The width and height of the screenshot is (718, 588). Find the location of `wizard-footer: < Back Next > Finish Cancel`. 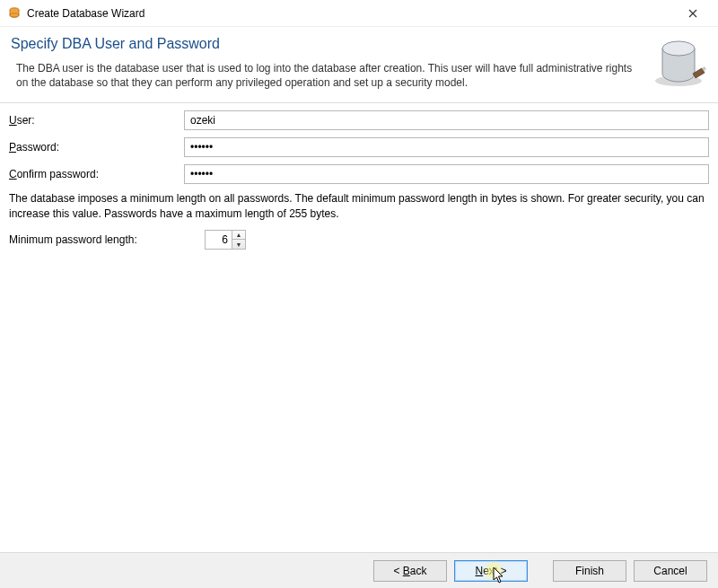

wizard-footer: < Back Next > Finish Cancel is located at coordinates (359, 570).